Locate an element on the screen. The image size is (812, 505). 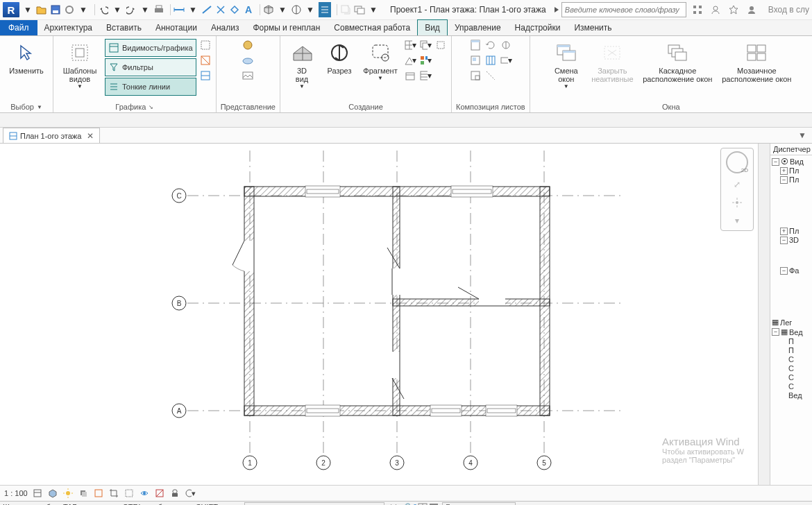
sync-dropdown-icon: ▼ is located at coordinates (83, 10).